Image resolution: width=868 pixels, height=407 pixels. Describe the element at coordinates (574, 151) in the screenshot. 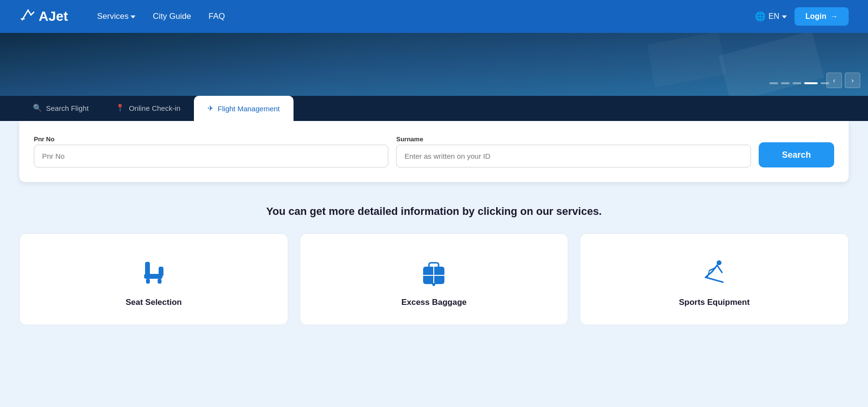

I see `surname-field-group: Surname` at that location.